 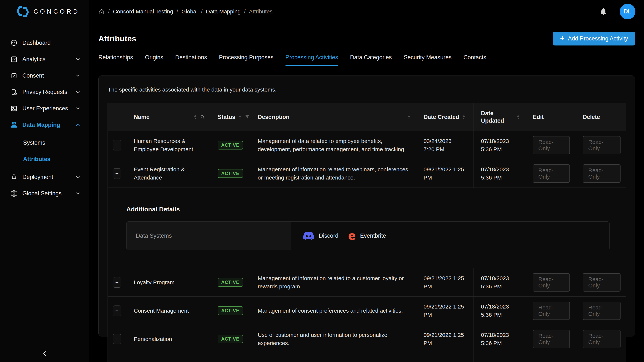 I want to click on sidebar-item-analytics: Analytics, so click(x=44, y=59).